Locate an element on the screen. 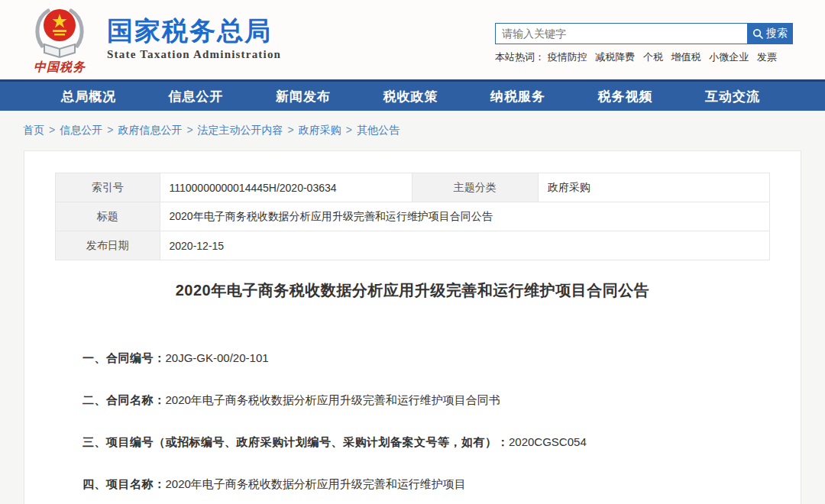 This screenshot has width=825, height=504. table-row: 索引号 11100000000014445H/2020-03634 主题分类 政… is located at coordinates (412, 188).